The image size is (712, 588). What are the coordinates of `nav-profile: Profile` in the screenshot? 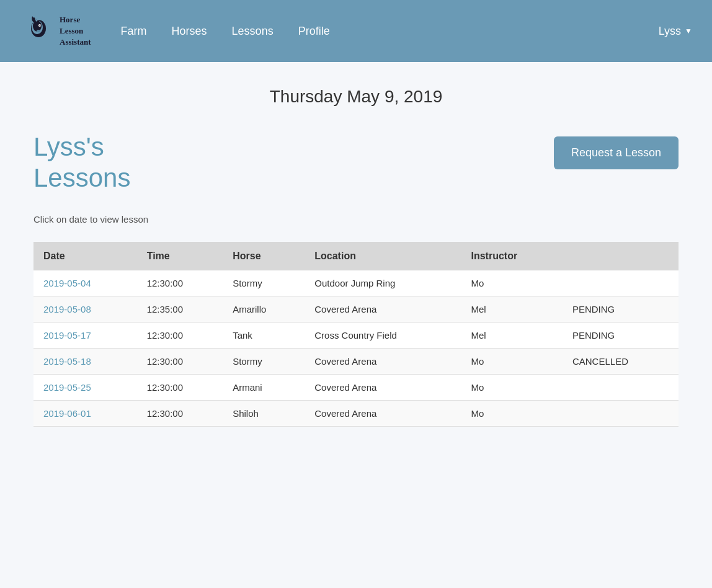 It's located at (314, 31).